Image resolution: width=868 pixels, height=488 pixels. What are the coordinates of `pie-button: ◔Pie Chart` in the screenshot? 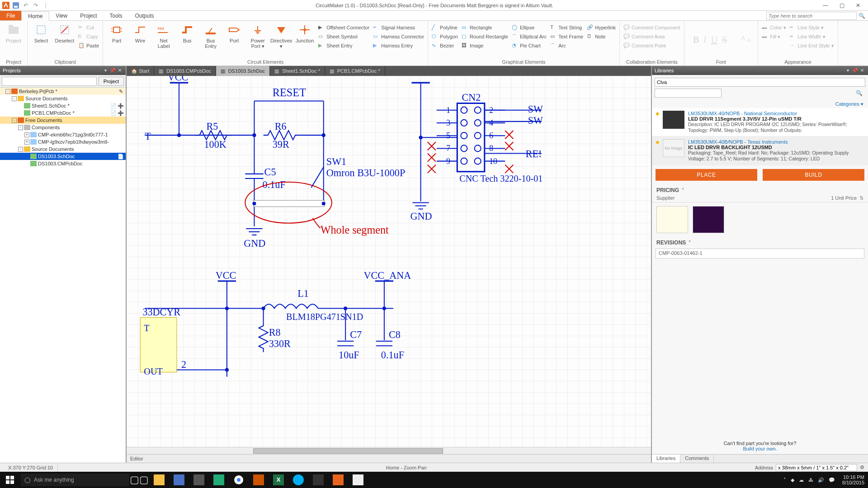 It's located at (529, 46).